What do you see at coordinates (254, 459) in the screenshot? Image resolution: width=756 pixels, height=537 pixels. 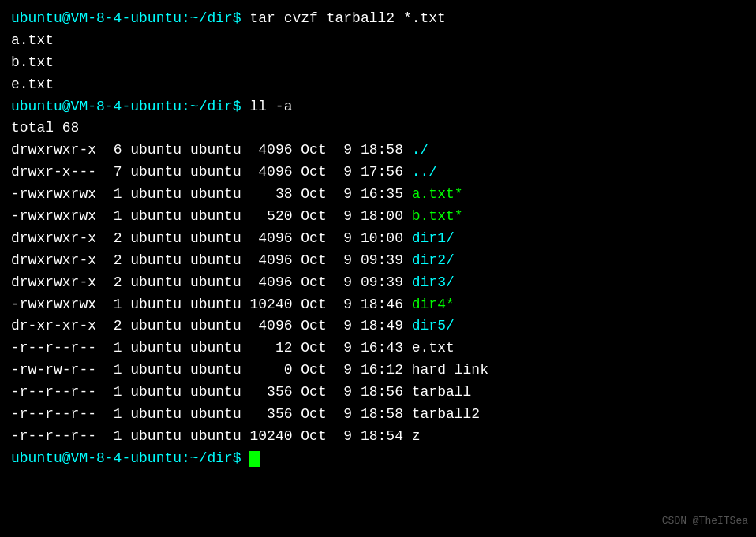 I see `cursor` at bounding box center [254, 459].